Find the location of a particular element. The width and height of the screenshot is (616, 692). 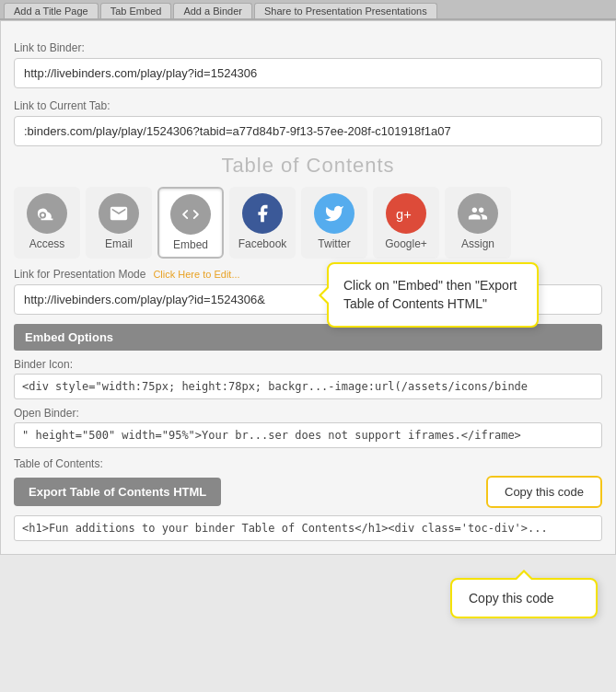

copy-callout-bubble: Copy this code is located at coordinates (524, 598).